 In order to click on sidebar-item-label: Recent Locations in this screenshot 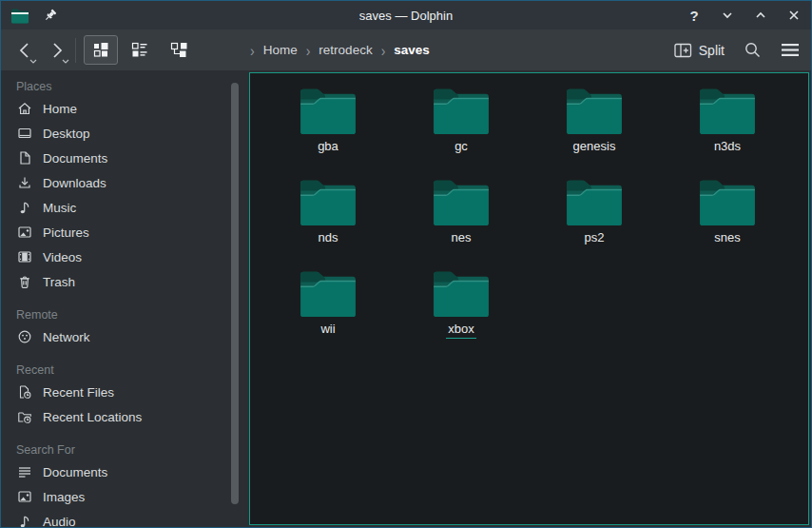, I will do `click(92, 417)`.